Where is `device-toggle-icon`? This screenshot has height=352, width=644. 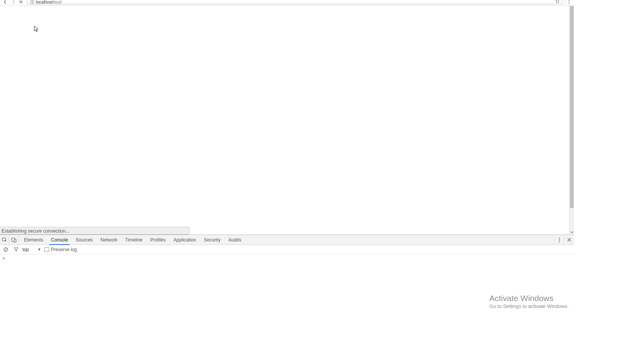
device-toggle-icon is located at coordinates (14, 240).